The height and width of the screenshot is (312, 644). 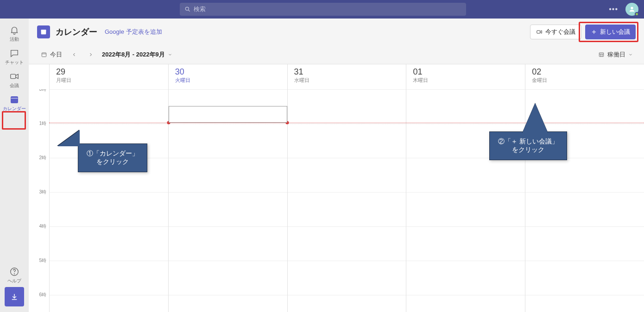 What do you see at coordinates (14, 103) in the screenshot?
I see `rail-calendar: カレンダー` at bounding box center [14, 103].